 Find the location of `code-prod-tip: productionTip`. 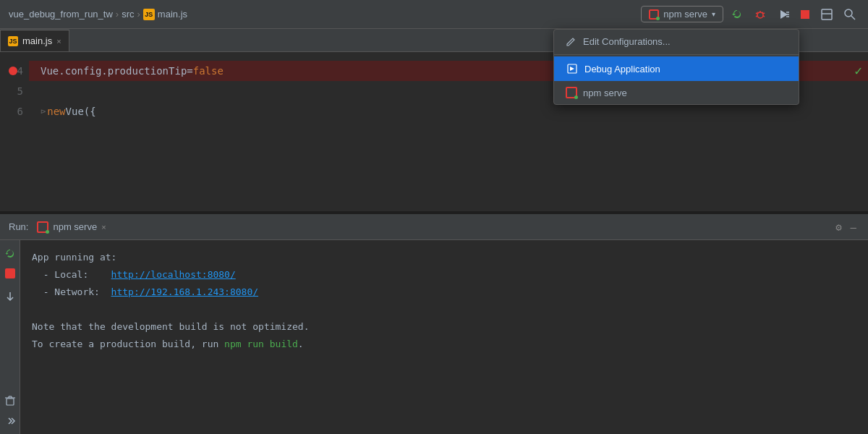

code-prod-tip: productionTip is located at coordinates (148, 71).